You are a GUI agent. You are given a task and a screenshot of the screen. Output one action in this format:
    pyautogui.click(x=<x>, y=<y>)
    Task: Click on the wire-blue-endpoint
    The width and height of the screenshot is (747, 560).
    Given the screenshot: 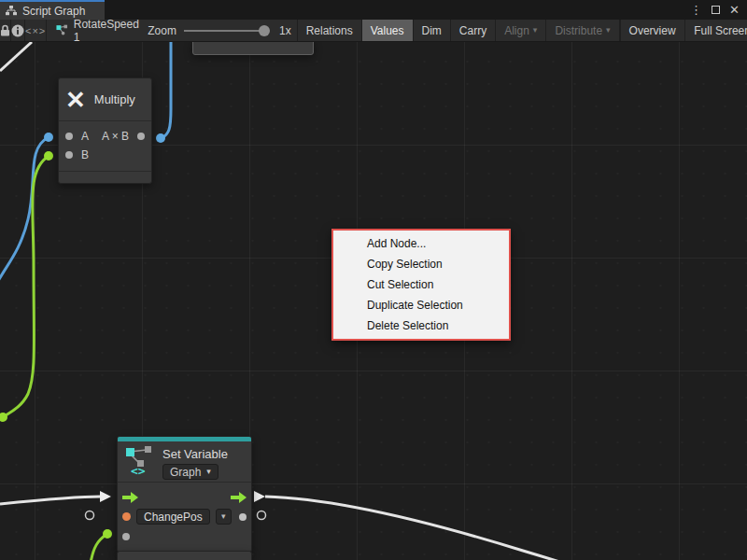 What is the action you would take?
    pyautogui.click(x=161, y=138)
    